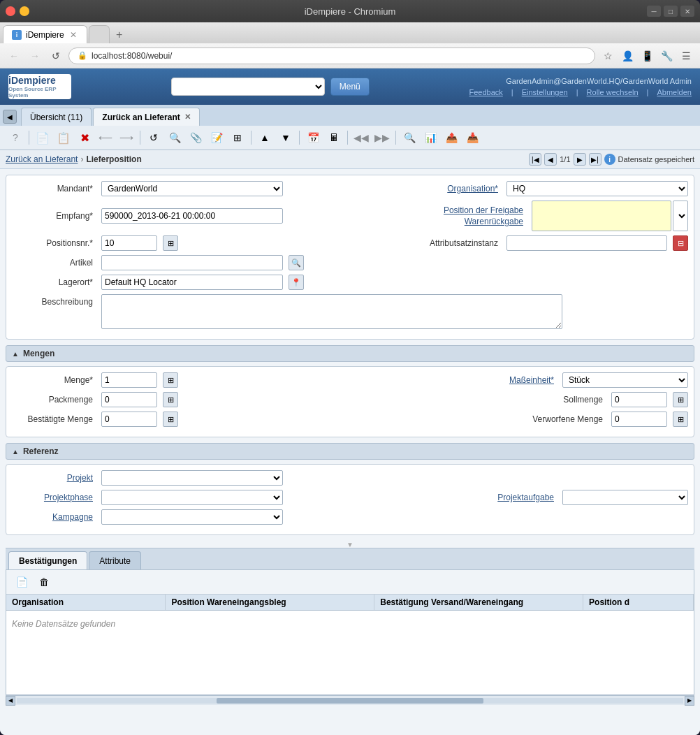  What do you see at coordinates (126, 138) in the screenshot?
I see `tb-redo-btn: ⟶` at bounding box center [126, 138].